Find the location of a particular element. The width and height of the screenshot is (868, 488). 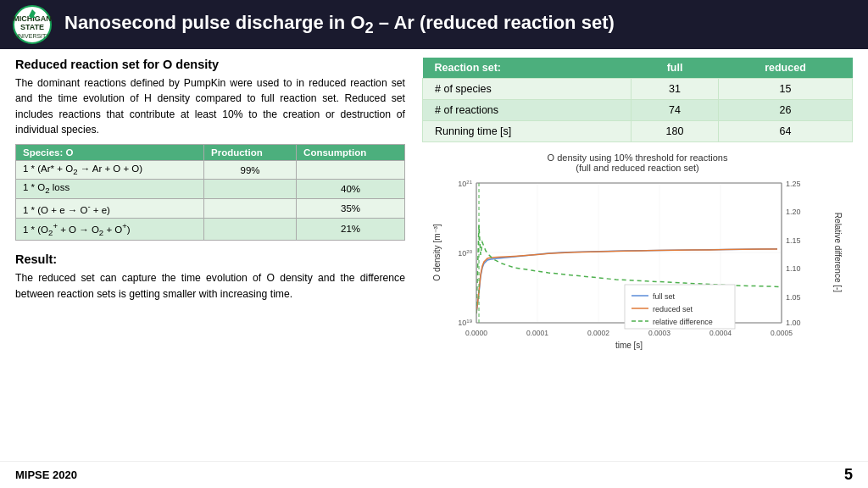

table-row: 1 * O2 loss 40% is located at coordinates (210, 189).